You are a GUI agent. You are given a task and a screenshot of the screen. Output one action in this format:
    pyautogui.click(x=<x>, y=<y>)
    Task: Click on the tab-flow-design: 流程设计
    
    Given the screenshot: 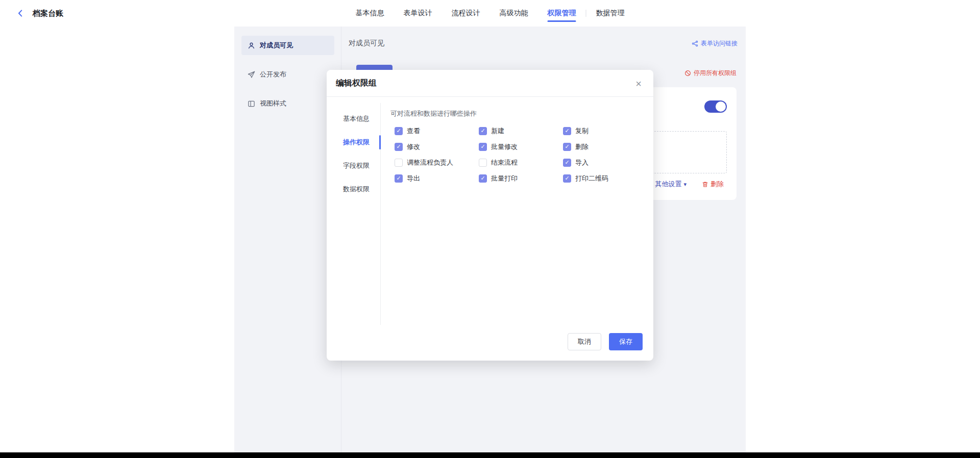 What is the action you would take?
    pyautogui.click(x=466, y=13)
    